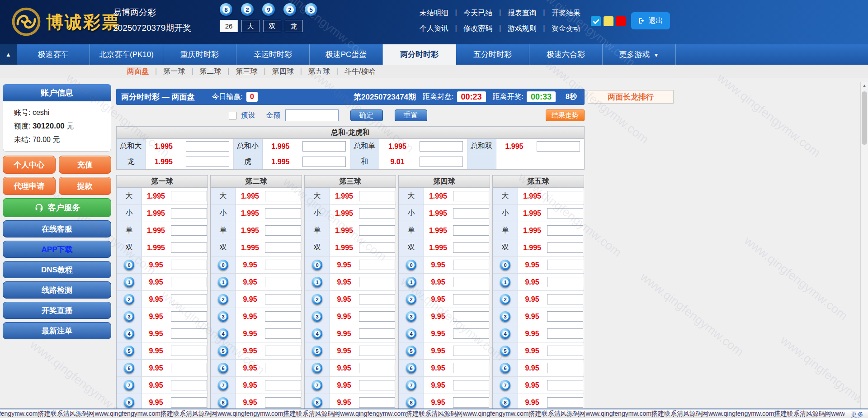 The width and height of the screenshot is (868, 418). I want to click on subnav-item: 第四球, so click(283, 71).